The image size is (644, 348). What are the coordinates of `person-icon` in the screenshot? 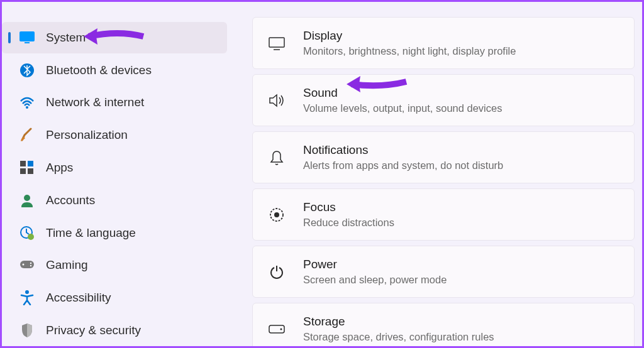 It's located at (27, 200).